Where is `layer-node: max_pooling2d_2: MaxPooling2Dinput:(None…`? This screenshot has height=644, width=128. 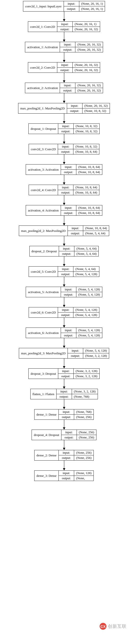
layer-node: max_pooling2d_2: MaxPooling2Dinput:(None… is located at coordinates (64, 231).